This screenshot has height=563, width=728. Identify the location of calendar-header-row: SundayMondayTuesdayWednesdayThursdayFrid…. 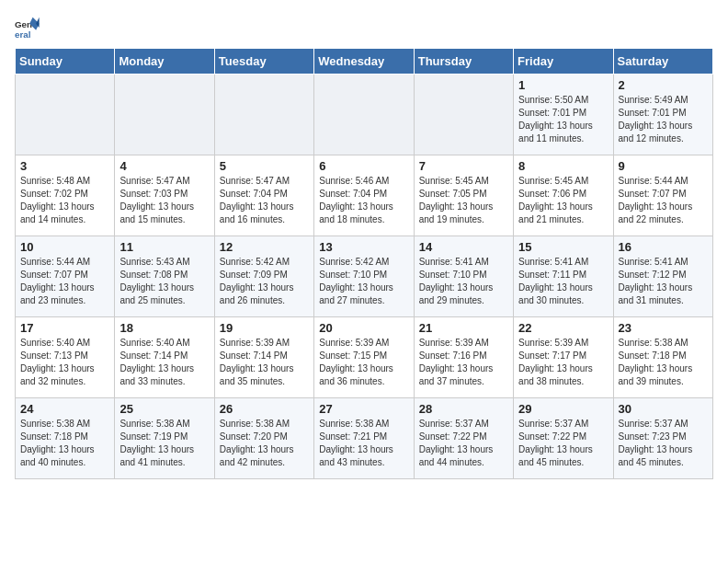
(364, 62).